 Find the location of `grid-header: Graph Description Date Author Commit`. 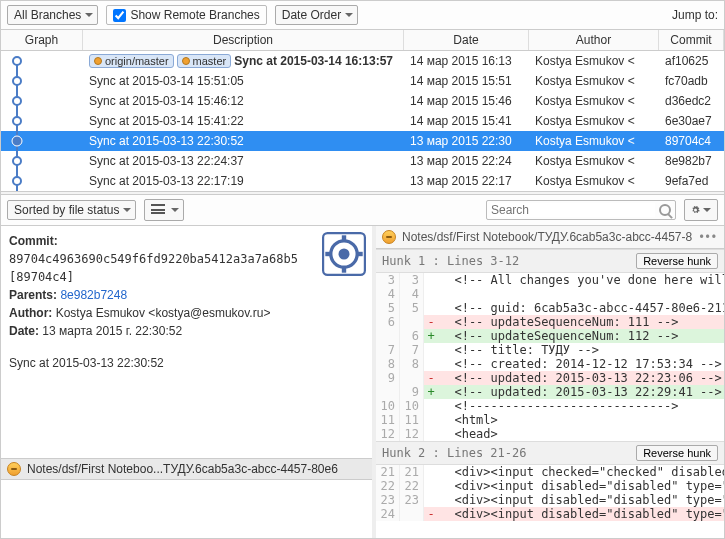

grid-header: Graph Description Date Author Commit is located at coordinates (362, 40).